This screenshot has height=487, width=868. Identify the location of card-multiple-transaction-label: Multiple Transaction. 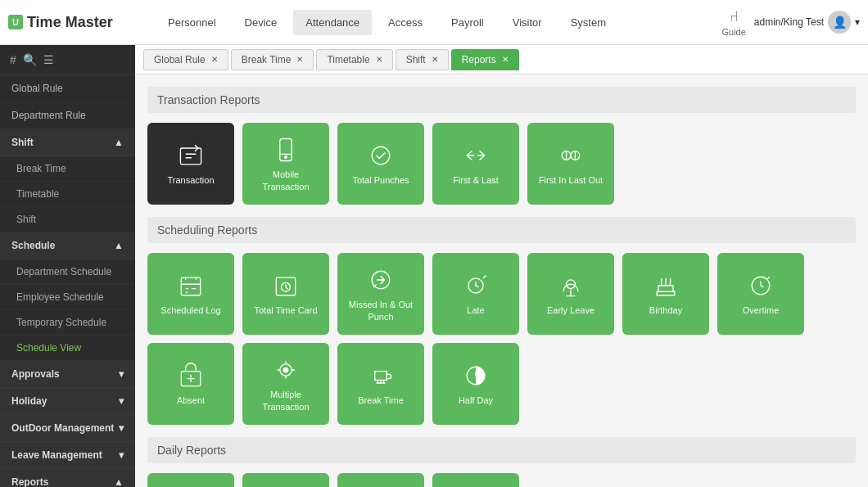
(286, 401).